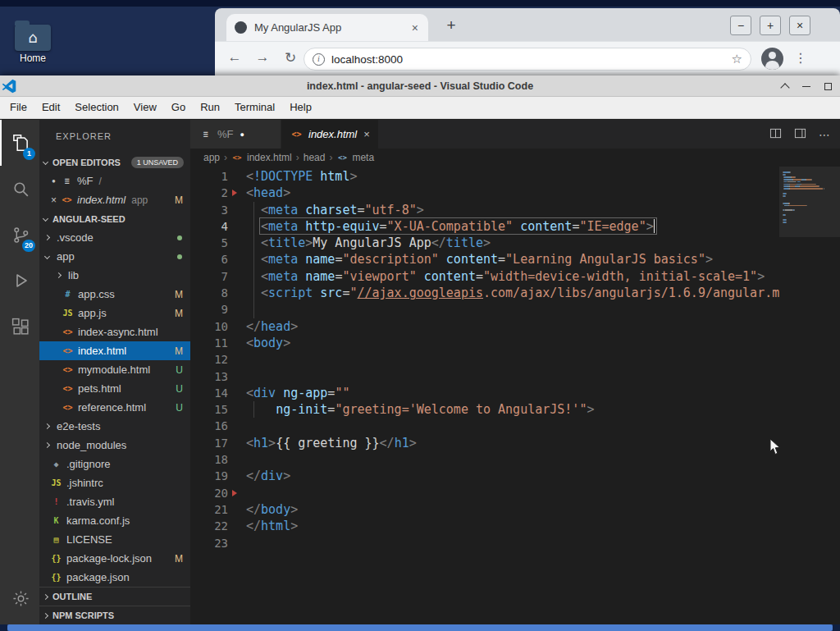  Describe the element at coordinates (485, 510) in the screenshot. I see `code-line-21: 21</body>` at that location.